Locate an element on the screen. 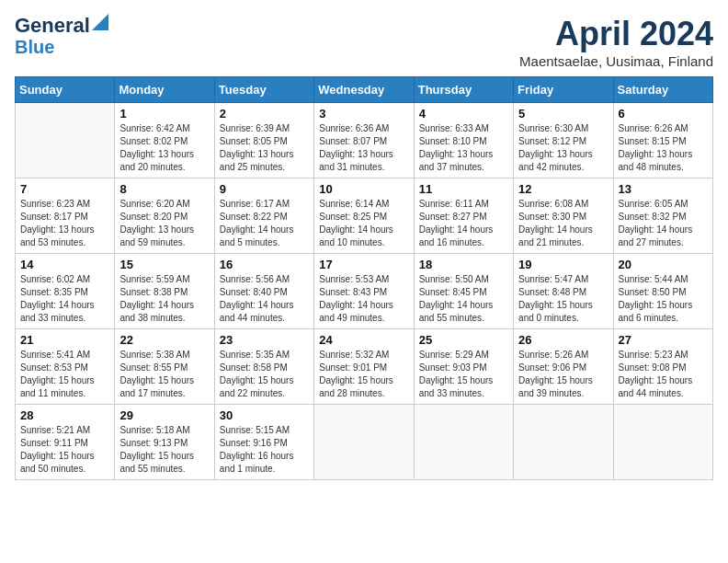  day-number: 14 is located at coordinates (64, 265).